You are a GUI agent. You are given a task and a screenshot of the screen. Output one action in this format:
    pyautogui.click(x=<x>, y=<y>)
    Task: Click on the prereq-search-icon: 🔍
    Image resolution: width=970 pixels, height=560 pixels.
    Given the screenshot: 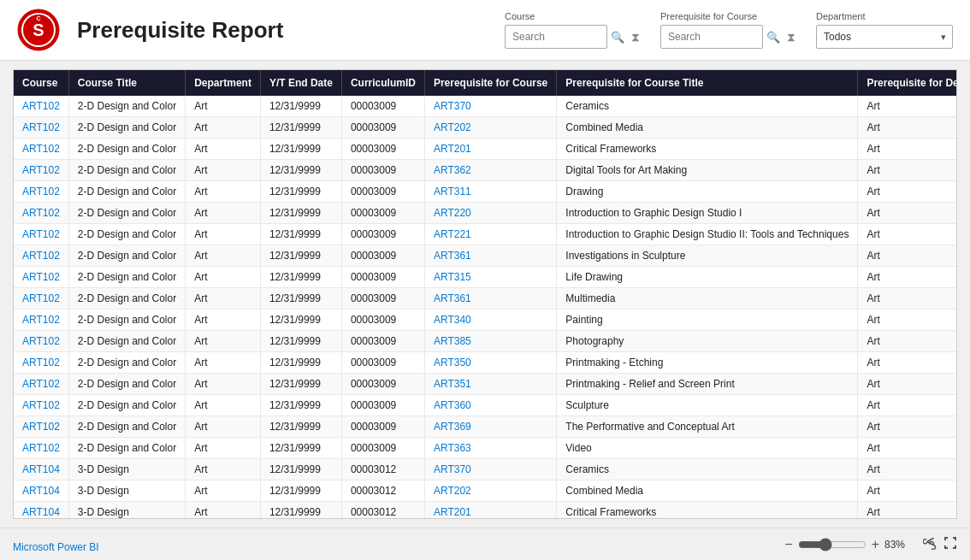 What is the action you would take?
    pyautogui.click(x=773, y=38)
    